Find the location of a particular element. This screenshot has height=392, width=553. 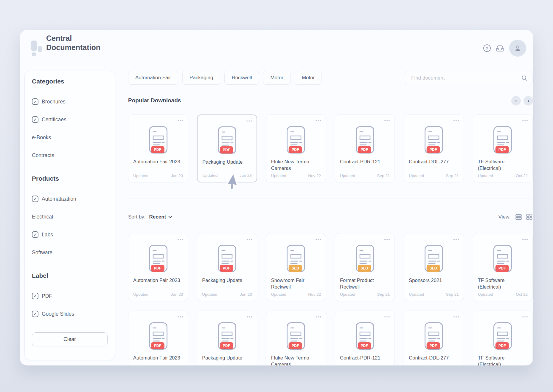

documents-grid-row-1: PDF Automation Fair 2023 UpdatedJan 23 P… is located at coordinates (330, 267).